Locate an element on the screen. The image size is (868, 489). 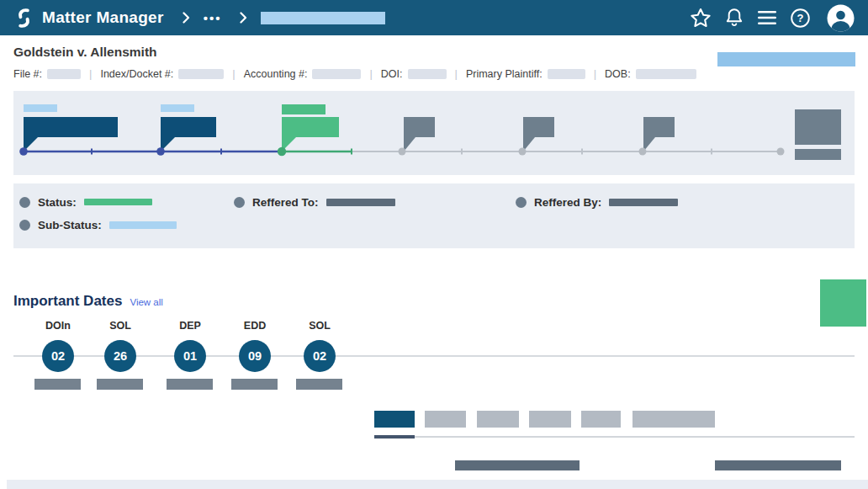
menu-hamburger-icon is located at coordinates (767, 18).